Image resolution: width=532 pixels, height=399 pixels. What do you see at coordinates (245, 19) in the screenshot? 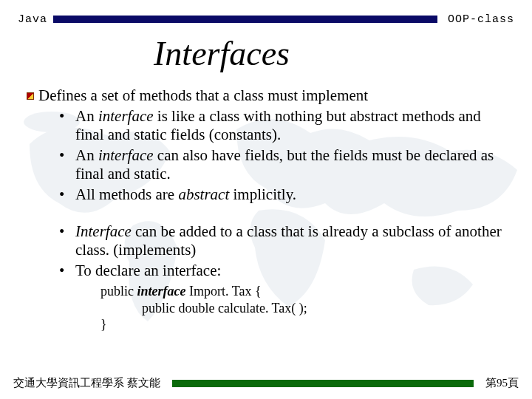
I see `header-bar` at bounding box center [245, 19].